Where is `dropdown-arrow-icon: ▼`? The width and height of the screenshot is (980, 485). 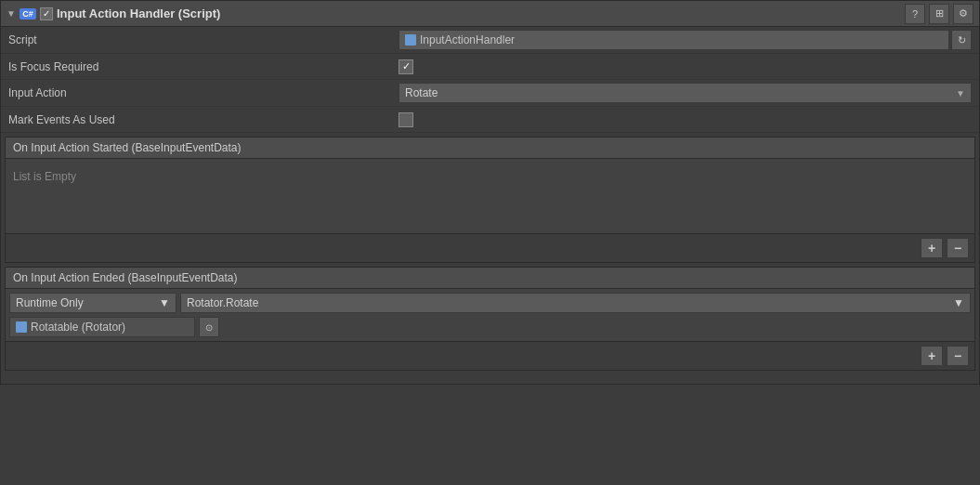 dropdown-arrow-icon: ▼ is located at coordinates (960, 93).